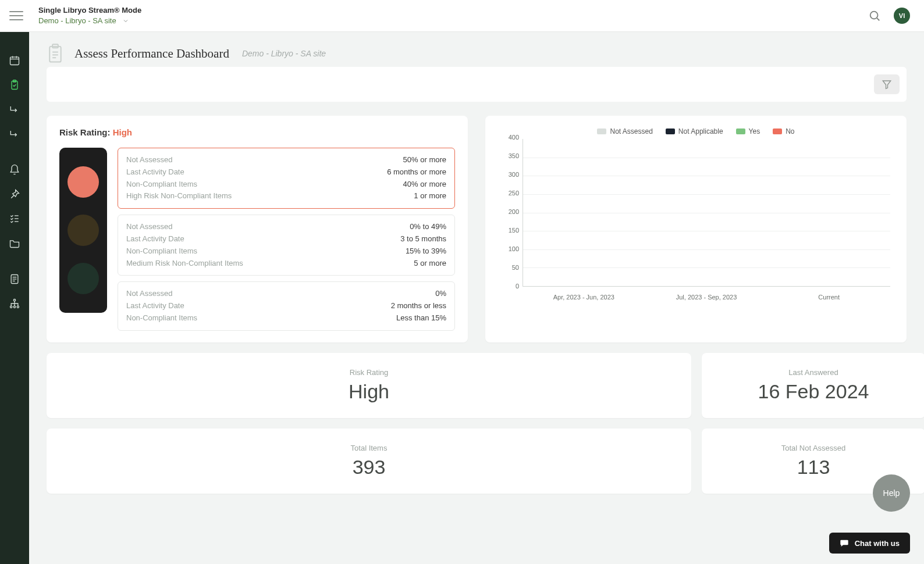  Describe the element at coordinates (15, 298) in the screenshot. I see `sidebar` at that location.